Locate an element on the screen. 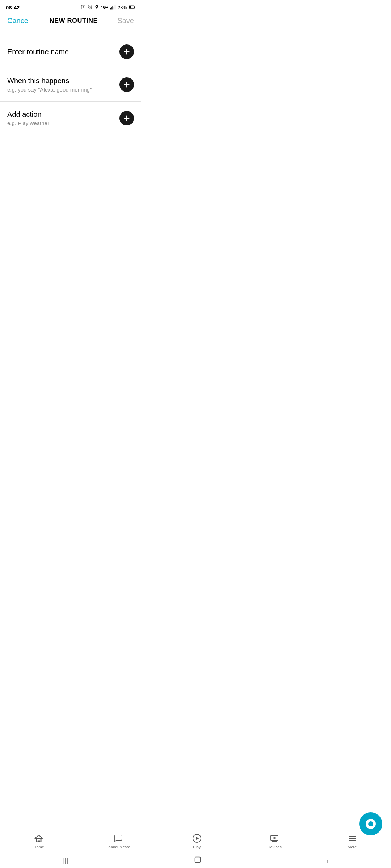  trigger-add-button is located at coordinates (127, 85).